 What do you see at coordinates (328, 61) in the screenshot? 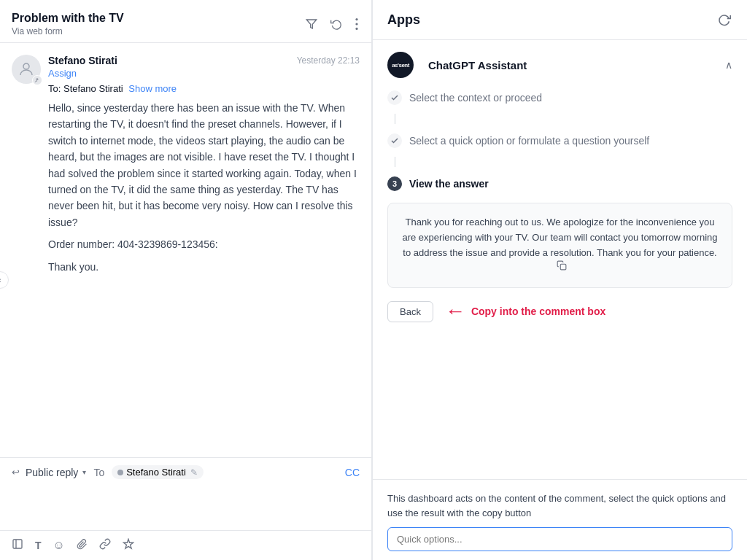
I see `message-time: Yesterday 22:13` at bounding box center [328, 61].